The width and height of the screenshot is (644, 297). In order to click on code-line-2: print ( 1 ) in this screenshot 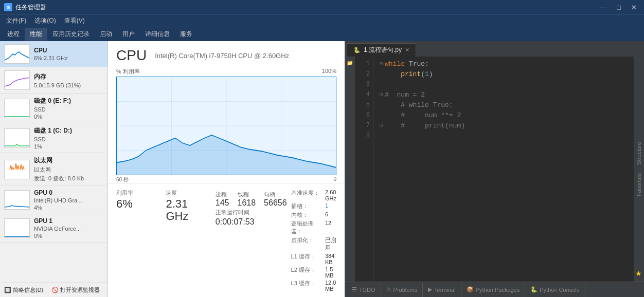, I will do `click(504, 74)`.